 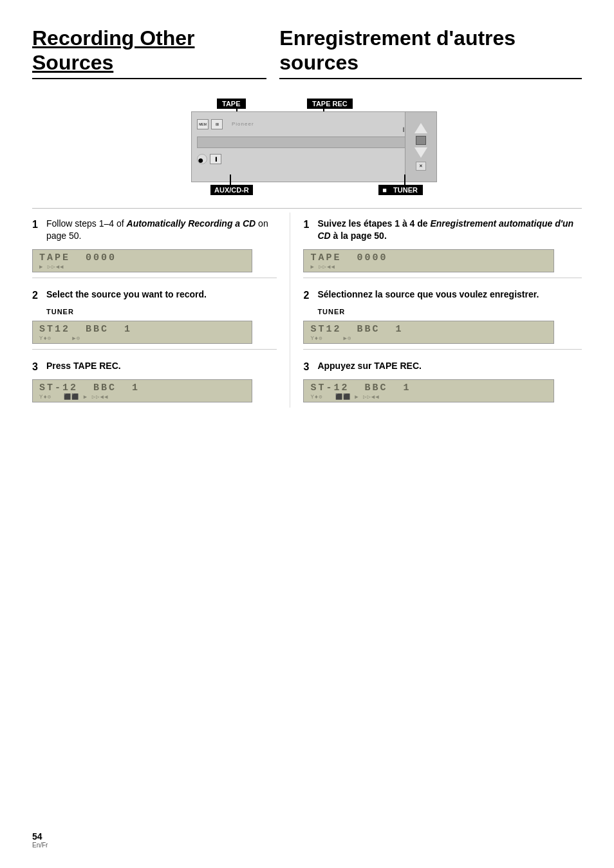 I want to click on lcd-tape-en: TAPE 0000 ▶ ▷▷◀◀, so click(x=142, y=261).